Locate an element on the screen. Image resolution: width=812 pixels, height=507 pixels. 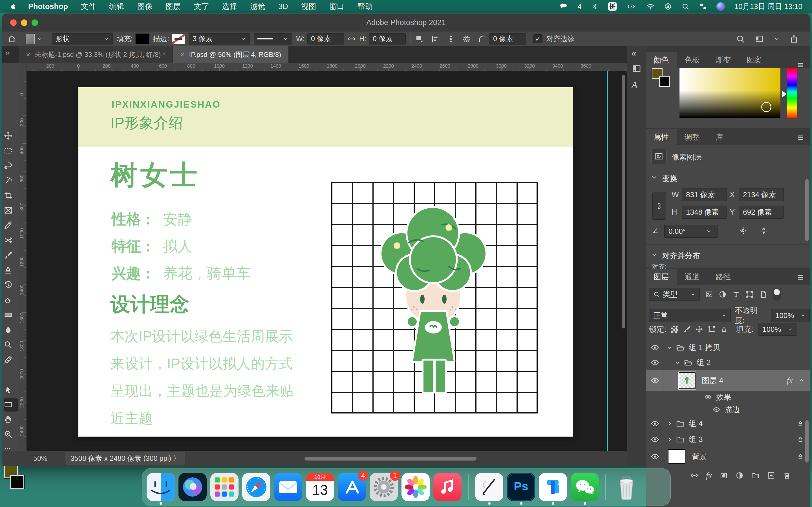
spotlight-search-icon is located at coordinates (685, 7).